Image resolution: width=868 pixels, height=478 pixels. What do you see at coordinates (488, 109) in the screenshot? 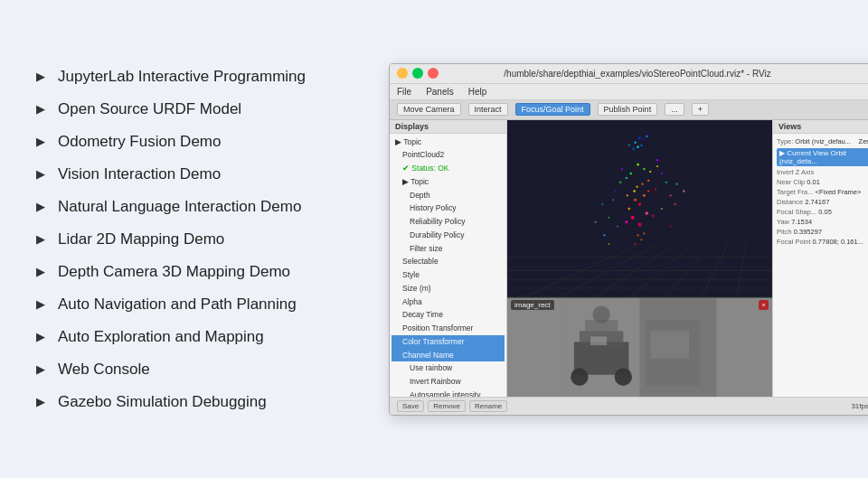
I see `interact-btn: Interact` at bounding box center [488, 109].